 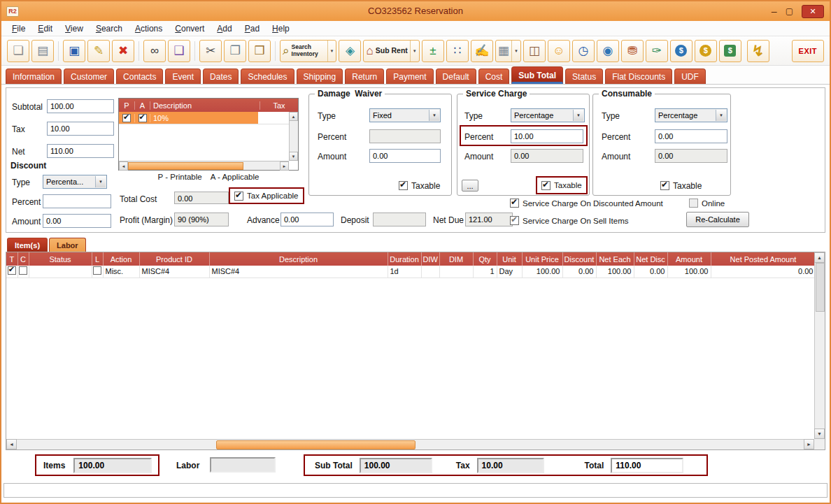 I want to click on inventory-cube-button: ◈, so click(x=350, y=51).